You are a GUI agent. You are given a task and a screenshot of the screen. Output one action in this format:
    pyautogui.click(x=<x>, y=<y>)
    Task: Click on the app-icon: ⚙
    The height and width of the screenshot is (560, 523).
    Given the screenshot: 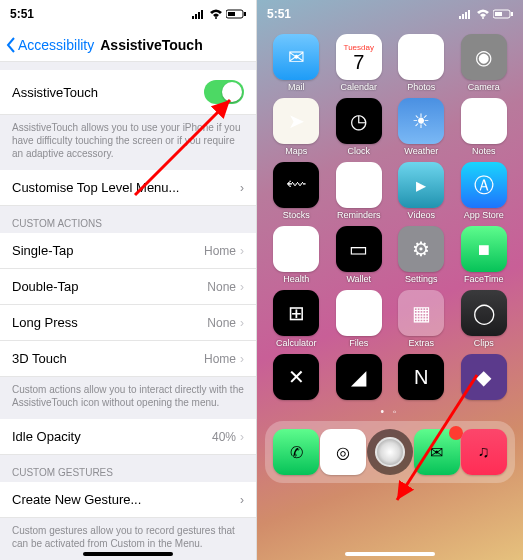 What is the action you would take?
    pyautogui.click(x=421, y=249)
    